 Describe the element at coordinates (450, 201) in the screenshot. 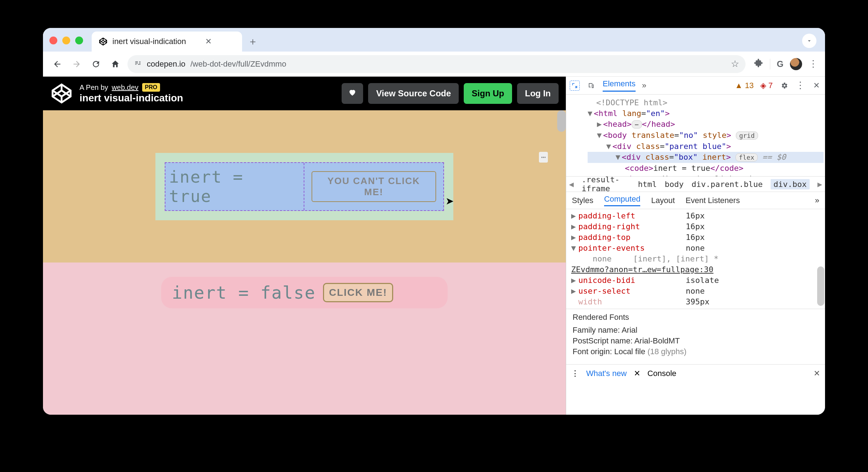

I see `cursor-arrow-icon: ➤` at that location.